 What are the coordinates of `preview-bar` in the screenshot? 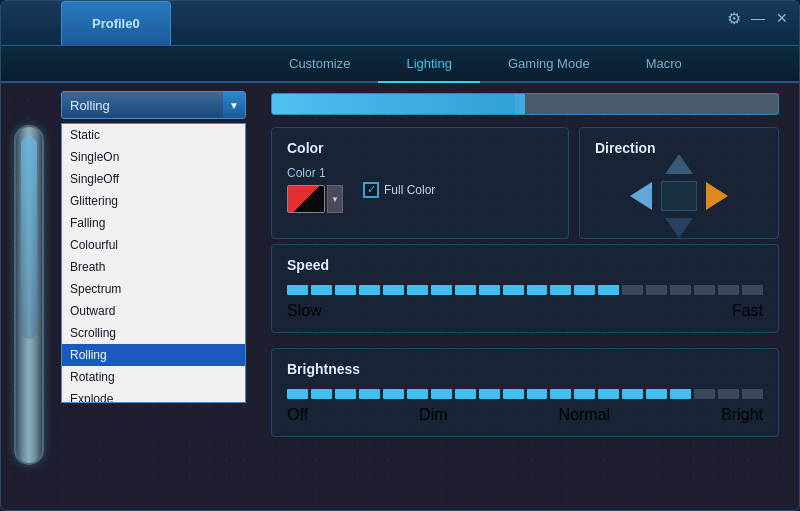 It's located at (525, 104).